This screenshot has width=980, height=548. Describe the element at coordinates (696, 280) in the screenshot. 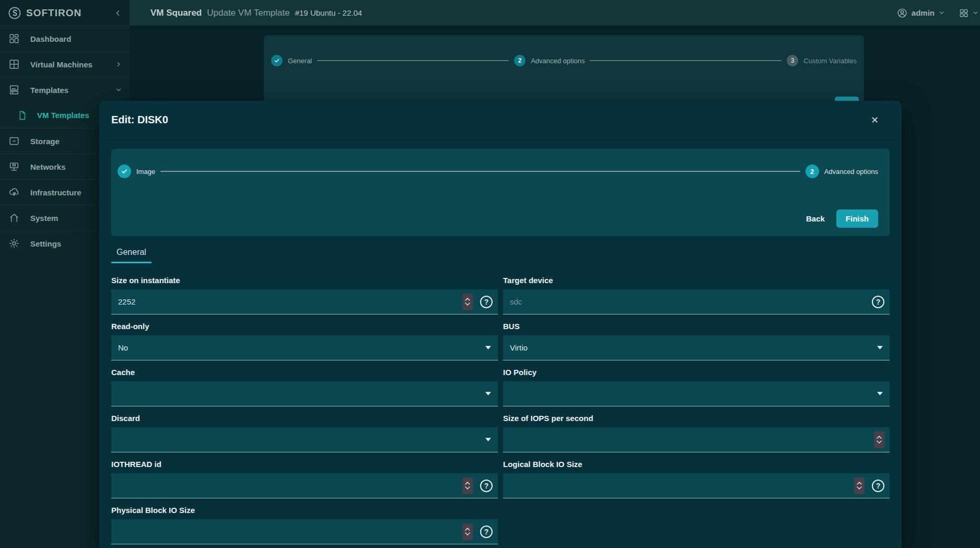

I see `field-label: Target device` at that location.